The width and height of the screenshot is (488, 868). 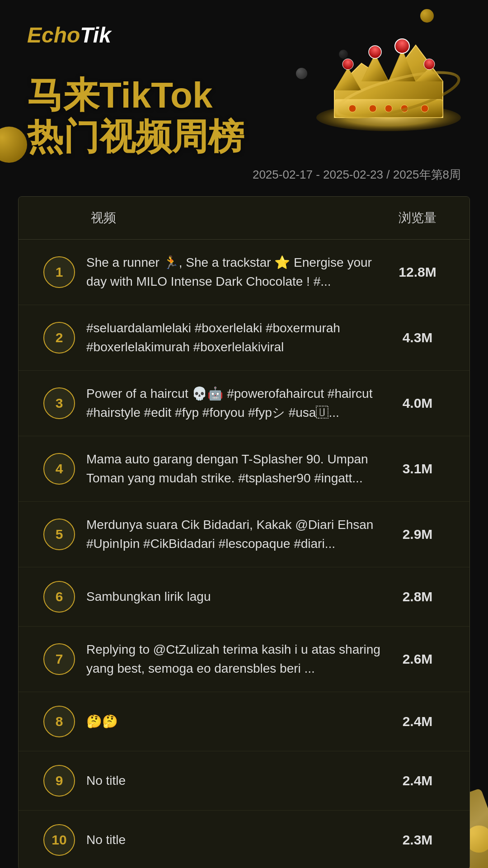 What do you see at coordinates (418, 403) in the screenshot?
I see `views-count: 4.0M` at bounding box center [418, 403].